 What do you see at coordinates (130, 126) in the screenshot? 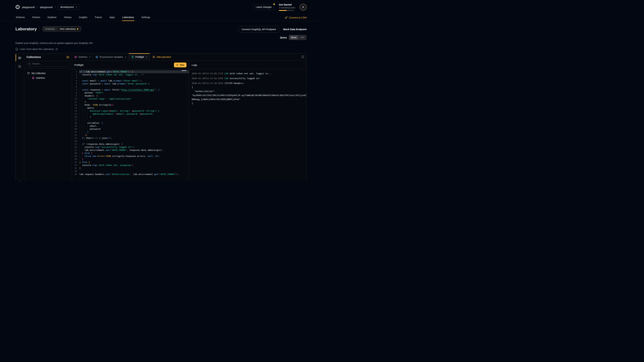
I see `code-line-19: 19email,` at bounding box center [130, 126].